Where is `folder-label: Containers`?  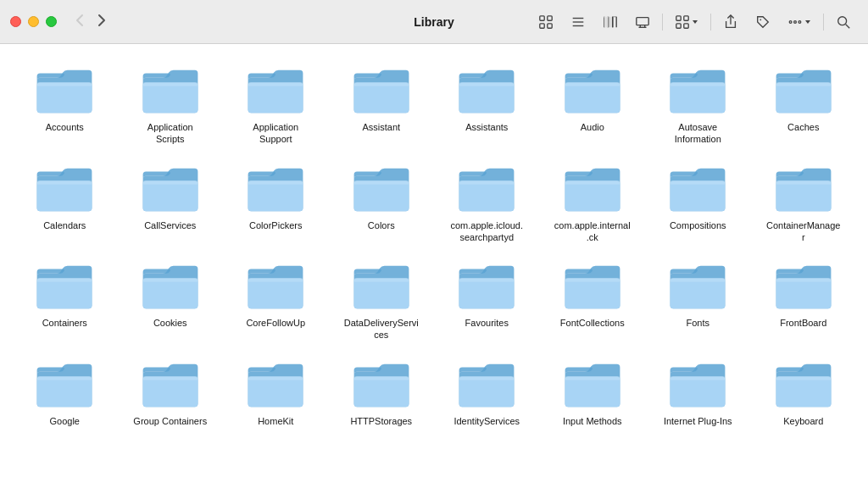 folder-label: Containers is located at coordinates (64, 323).